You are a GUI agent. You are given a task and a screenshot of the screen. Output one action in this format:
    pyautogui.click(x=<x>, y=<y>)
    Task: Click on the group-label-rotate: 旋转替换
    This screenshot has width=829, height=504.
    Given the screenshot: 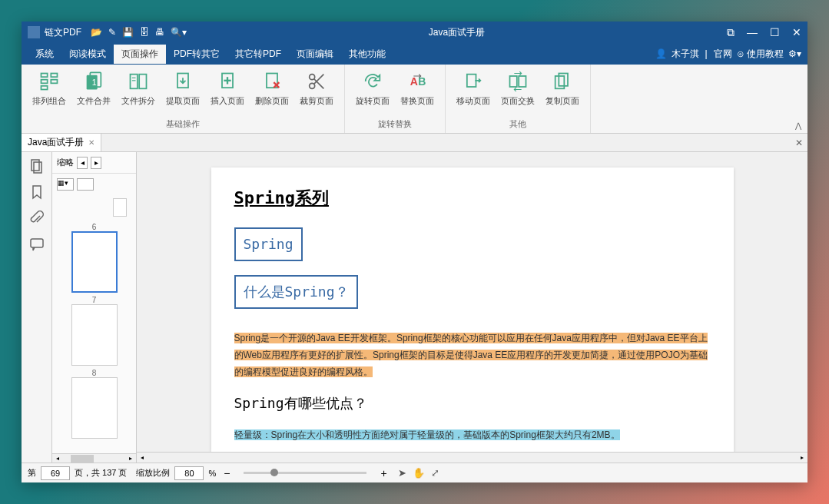 What is the action you would take?
    pyautogui.click(x=395, y=124)
    